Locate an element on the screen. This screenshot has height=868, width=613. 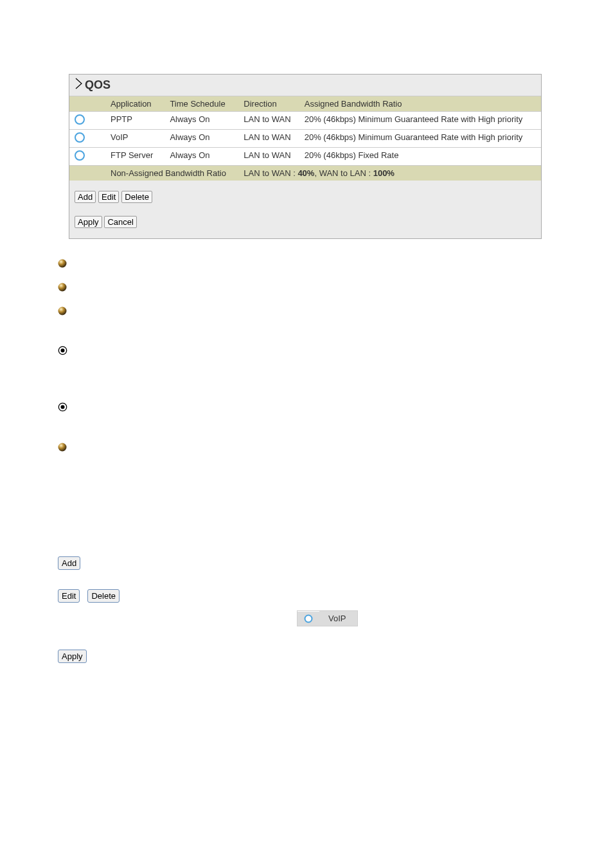
explain-direction-b: There are two settings to be provided in… is located at coordinates (211, 320).